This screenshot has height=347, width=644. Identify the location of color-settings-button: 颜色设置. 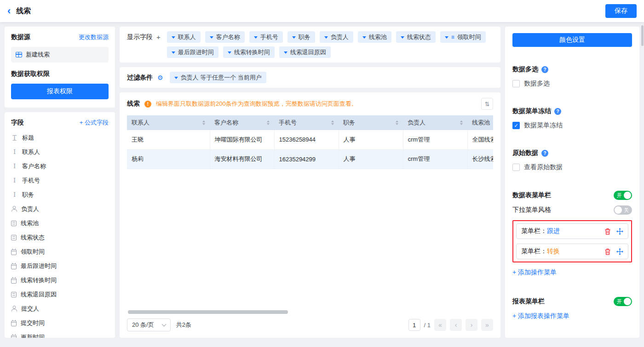
(572, 40).